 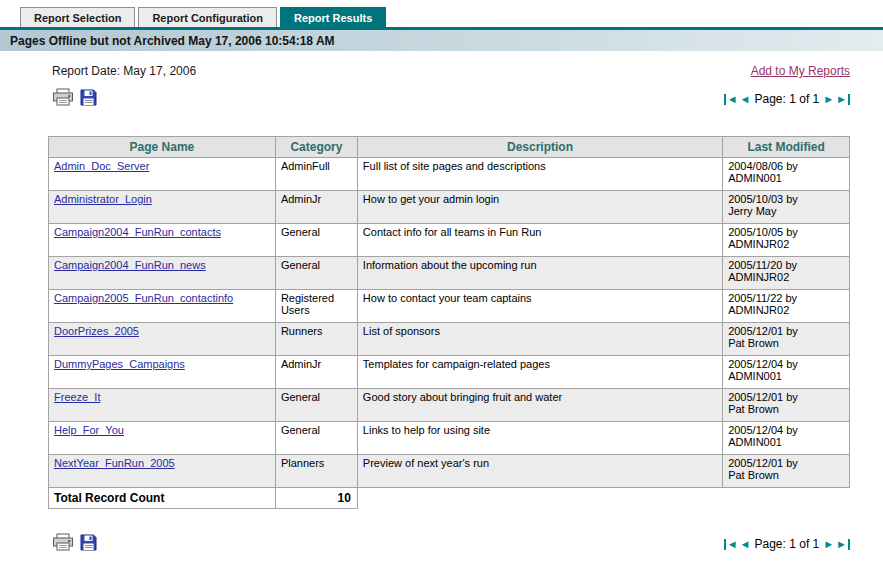 I want to click on page-name-link: NextYear_FunRun_2005, so click(x=114, y=463).